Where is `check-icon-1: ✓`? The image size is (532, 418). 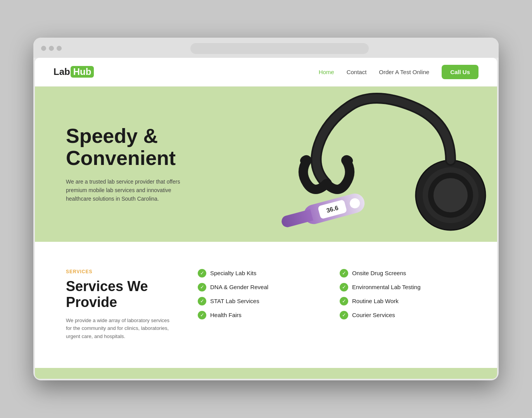 check-icon-1: ✓ is located at coordinates (202, 273).